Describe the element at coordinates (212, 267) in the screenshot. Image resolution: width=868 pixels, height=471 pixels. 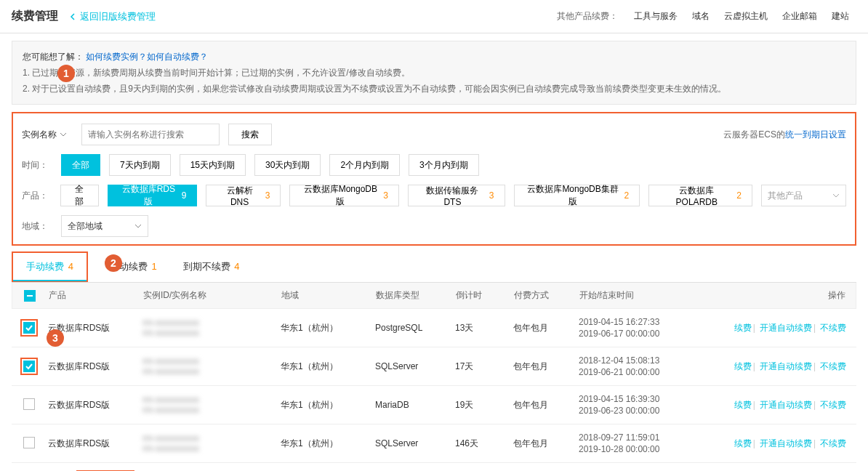
I see `tab-no-renew: 到期不续费 4` at that location.